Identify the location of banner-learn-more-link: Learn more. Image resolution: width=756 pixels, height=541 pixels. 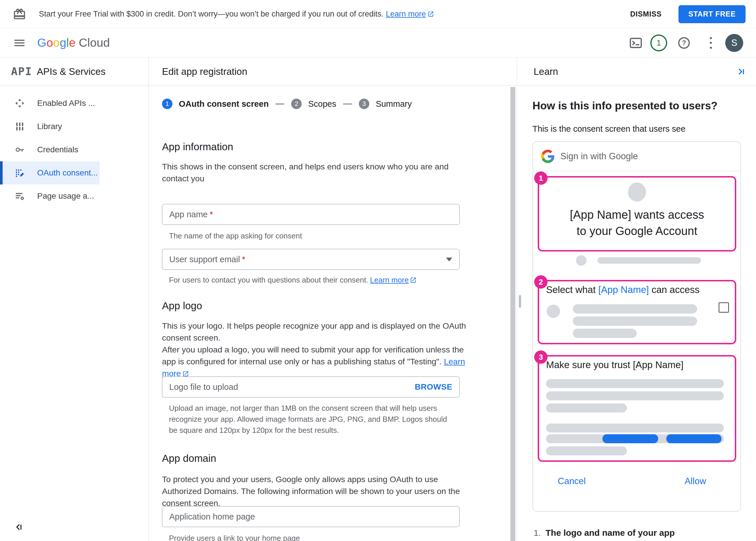
(406, 14).